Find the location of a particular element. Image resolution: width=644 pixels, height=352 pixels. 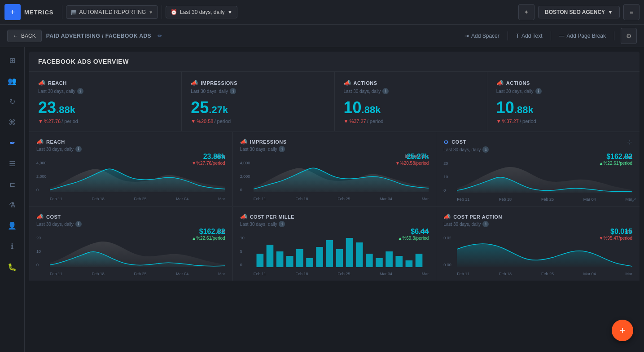

info-dot-chart-cpm: ℹ is located at coordinates (282, 224).